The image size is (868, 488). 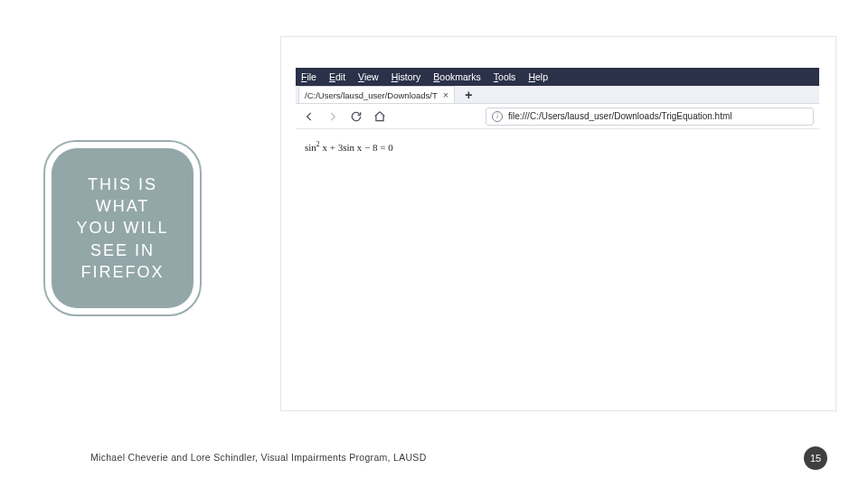 I want to click on arrow-right-icon, so click(x=333, y=117).